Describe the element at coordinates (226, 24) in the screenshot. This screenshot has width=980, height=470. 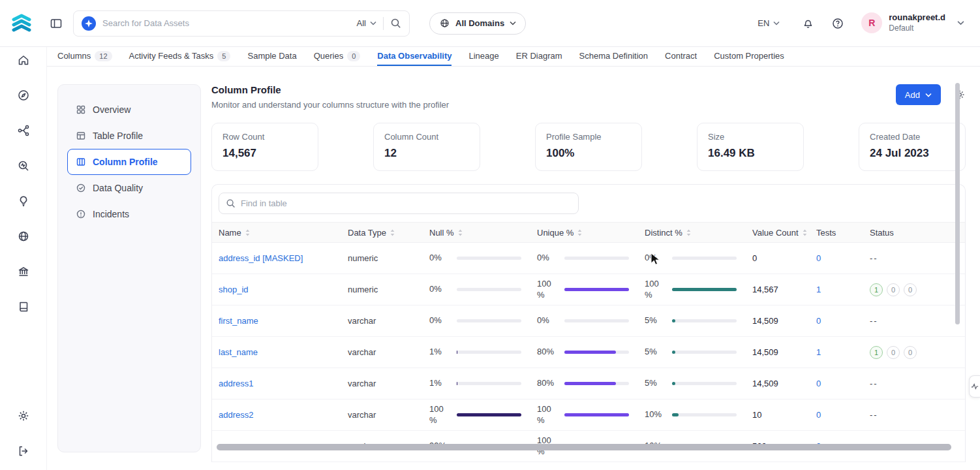
I see `global-search-input` at that location.